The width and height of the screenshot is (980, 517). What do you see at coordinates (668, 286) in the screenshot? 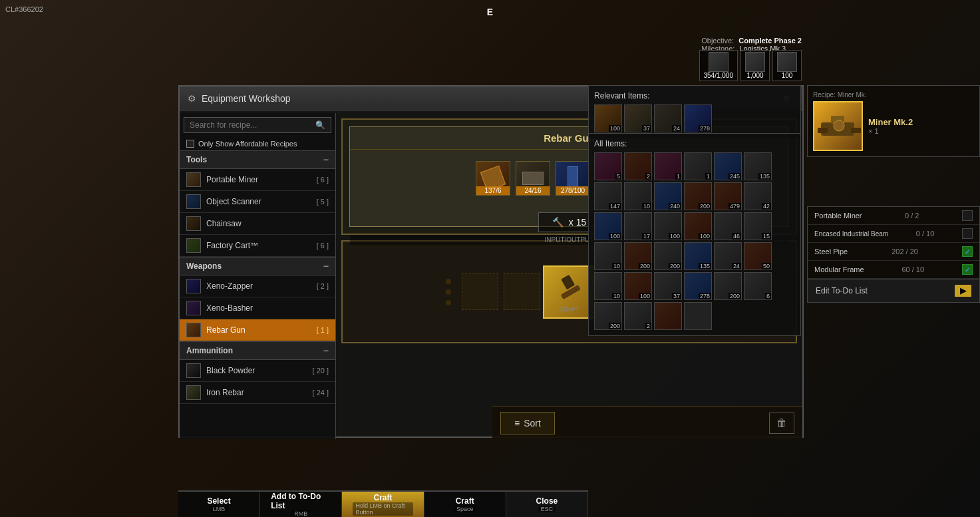
I see `all-item-27: 37` at bounding box center [668, 286].